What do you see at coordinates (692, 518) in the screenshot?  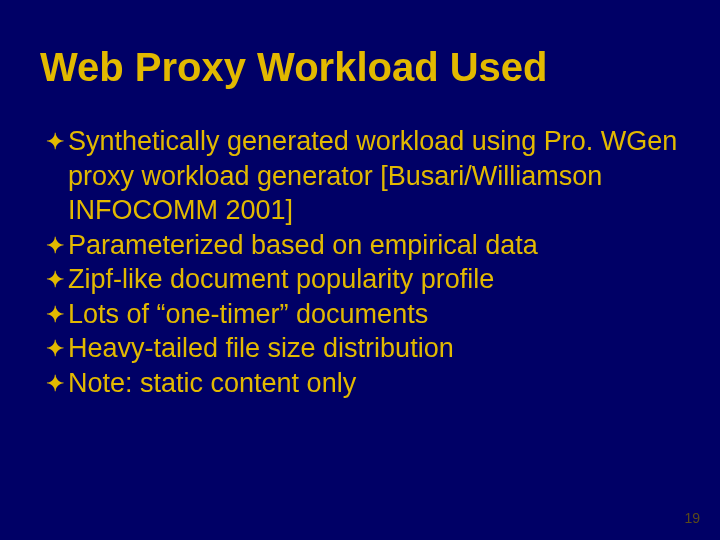 I see `page-number: 19` at bounding box center [692, 518].